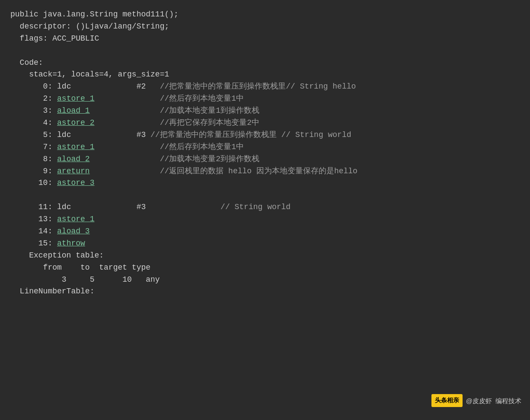  Describe the element at coordinates (265, 87) in the screenshot. I see `code-line-7: 0: ldc #2 //把常量池中的常量压到操作数栈里// String hel…` at that location.